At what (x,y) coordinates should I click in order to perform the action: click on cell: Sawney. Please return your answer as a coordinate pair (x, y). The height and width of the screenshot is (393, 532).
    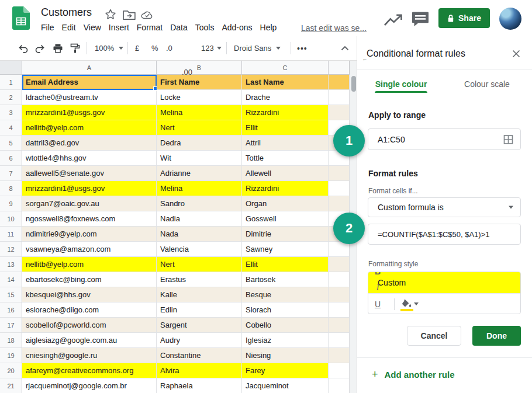
    Looking at the image, I should click on (285, 249).